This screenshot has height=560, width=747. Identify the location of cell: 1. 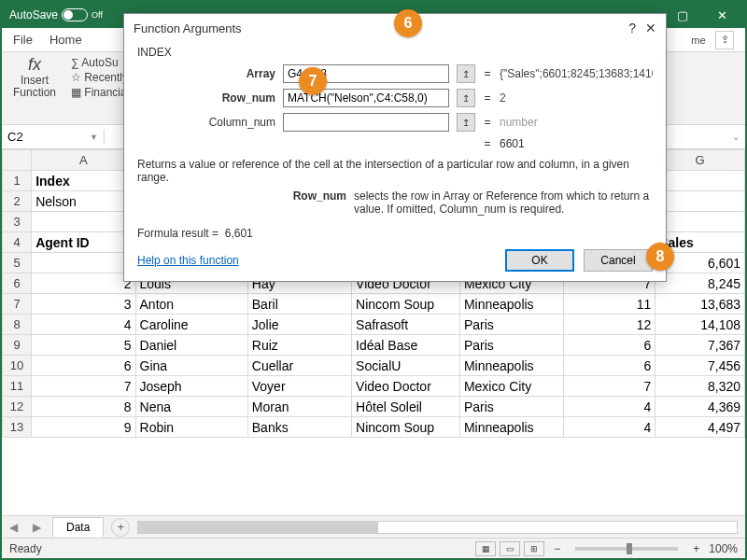
(84, 263).